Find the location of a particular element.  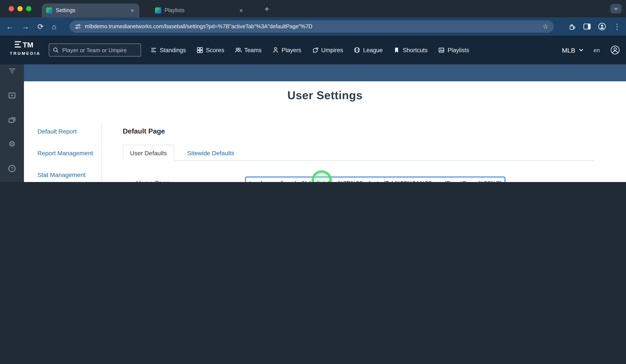

tab-title: Settings is located at coordinates (93, 10).